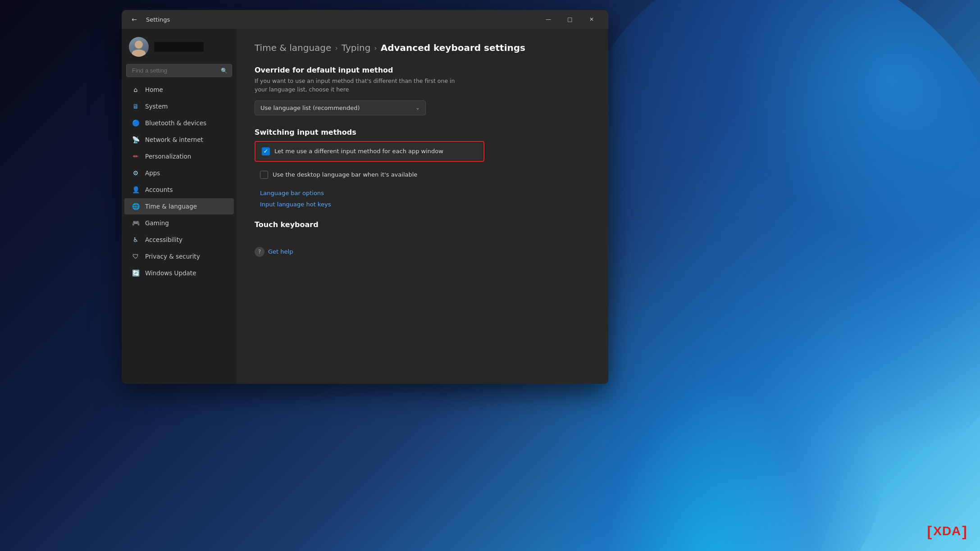 Image resolution: width=980 pixels, height=551 pixels. What do you see at coordinates (310, 108) in the screenshot?
I see `dropdown-value: Use language list (recommended)` at bounding box center [310, 108].